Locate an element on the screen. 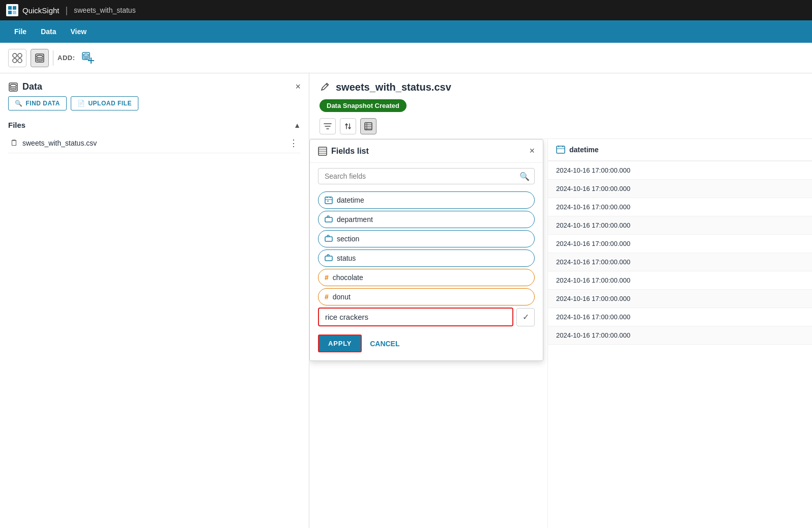  filter-button is located at coordinates (328, 126).